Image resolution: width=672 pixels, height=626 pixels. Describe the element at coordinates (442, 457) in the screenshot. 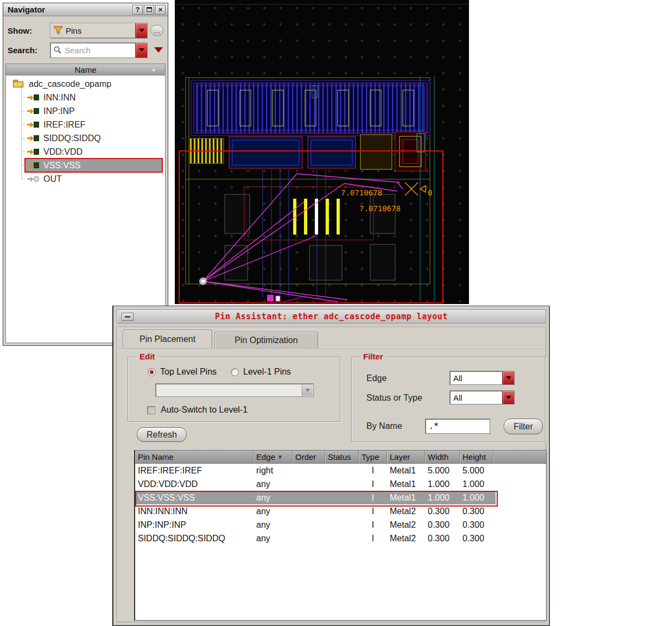

I see `column-header-width: Width` at that location.